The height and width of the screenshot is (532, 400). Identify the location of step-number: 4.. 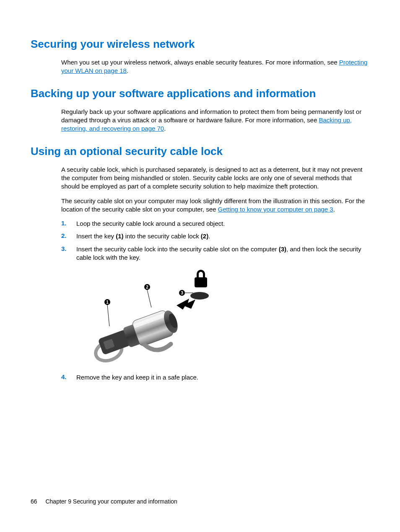
(69, 377).